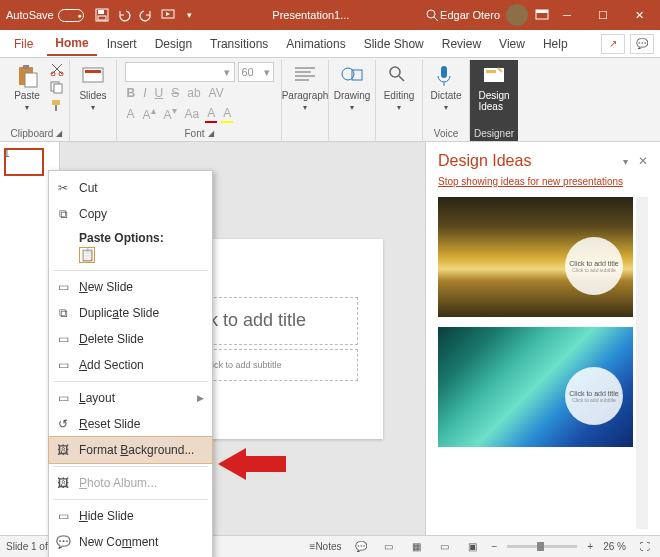  Describe the element at coordinates (130, 424) in the screenshot. I see `cm-reset-slide: ↺Reset Slide` at that location.